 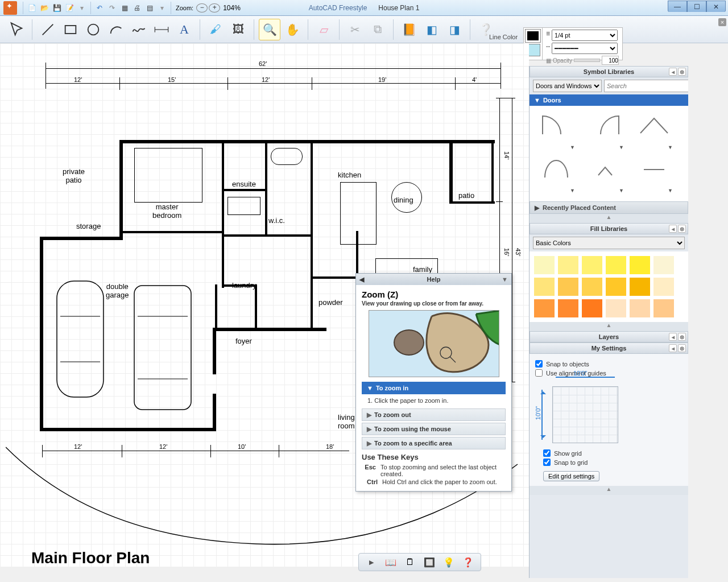 What do you see at coordinates (409, 30) in the screenshot?
I see `flip-icon: 📙` at bounding box center [409, 30].